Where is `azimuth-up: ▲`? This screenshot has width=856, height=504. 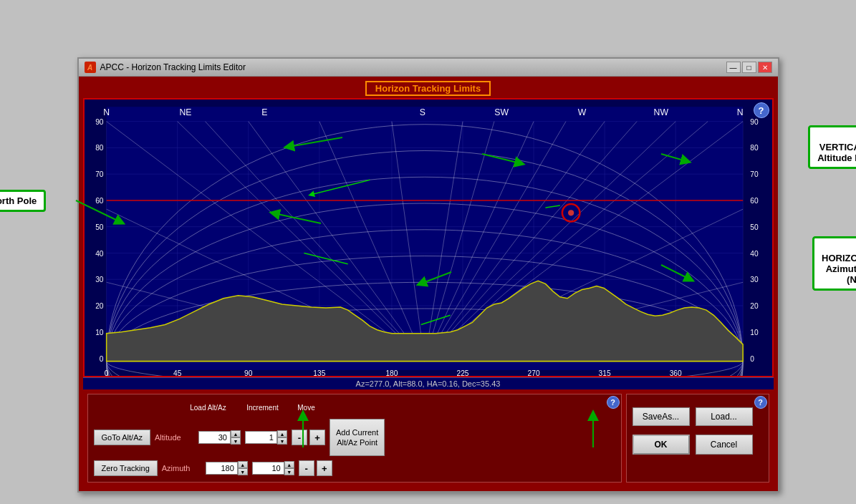 azimuth-up: ▲ is located at coordinates (243, 465).